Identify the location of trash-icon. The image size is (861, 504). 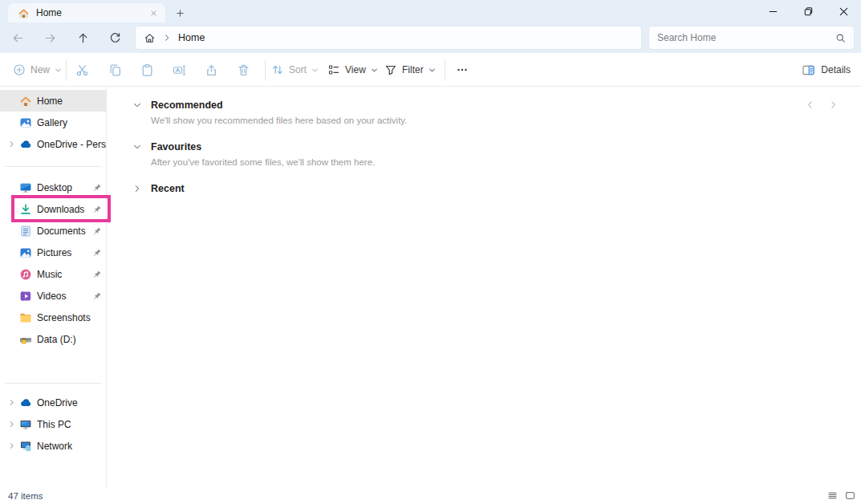
(244, 71).